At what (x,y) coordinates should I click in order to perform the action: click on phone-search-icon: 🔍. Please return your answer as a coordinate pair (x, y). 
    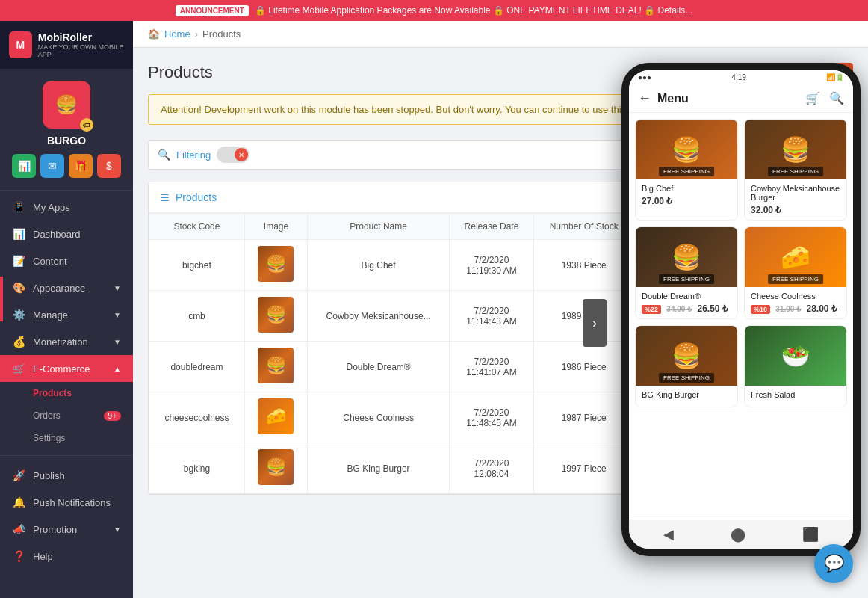
    Looking at the image, I should click on (837, 99).